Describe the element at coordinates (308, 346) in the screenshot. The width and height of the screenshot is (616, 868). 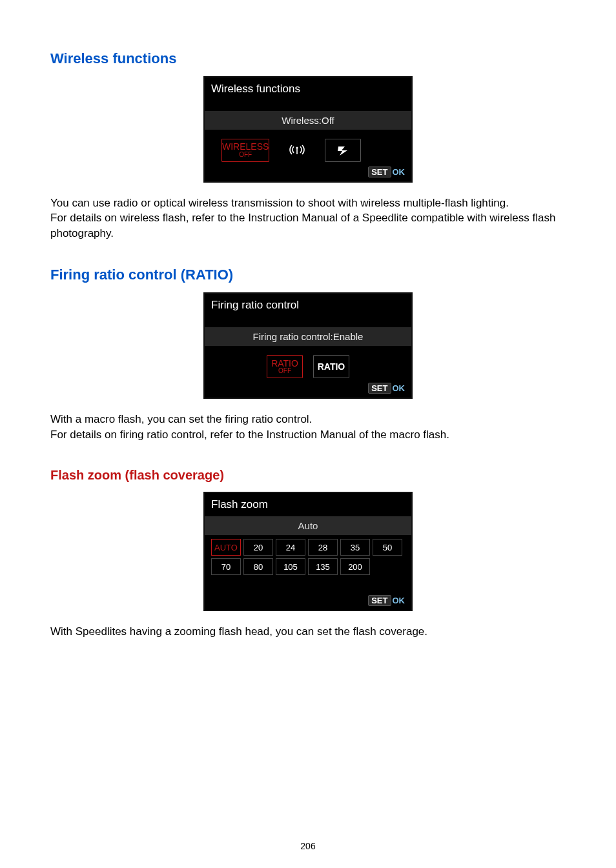
I see `lcd-firing-ratio: Firing ratio control Firing ratio contro…` at that location.